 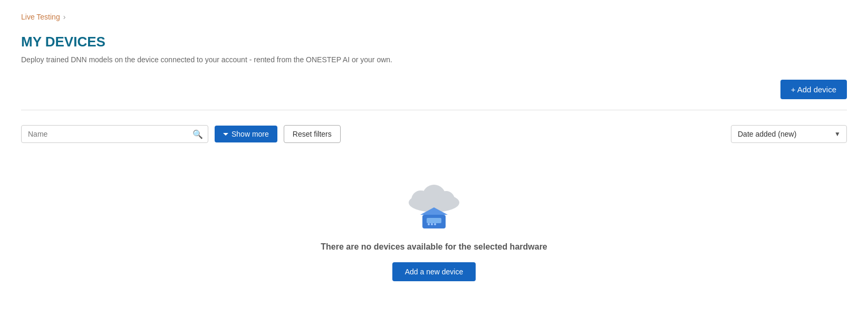 What do you see at coordinates (434, 205) in the screenshot?
I see `empty-state-illustration` at bounding box center [434, 205].